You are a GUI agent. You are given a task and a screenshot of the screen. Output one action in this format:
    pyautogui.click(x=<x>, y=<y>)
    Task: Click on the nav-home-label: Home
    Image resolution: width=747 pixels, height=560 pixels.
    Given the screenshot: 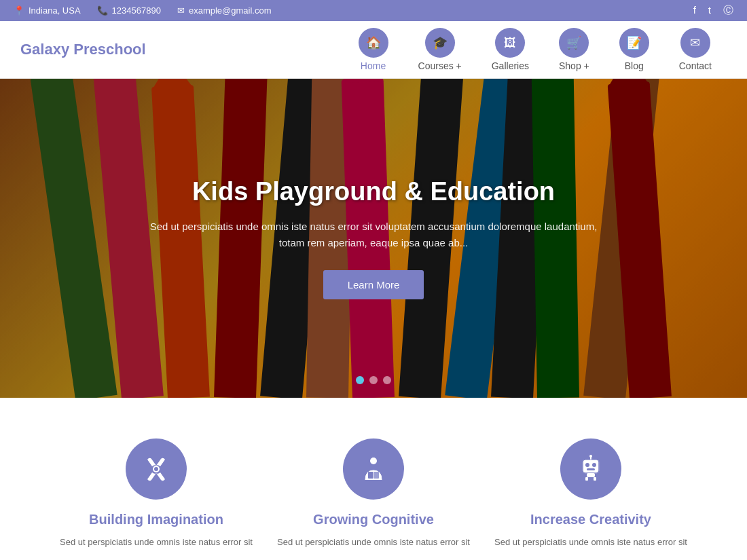 What is the action you would take?
    pyautogui.click(x=374, y=66)
    